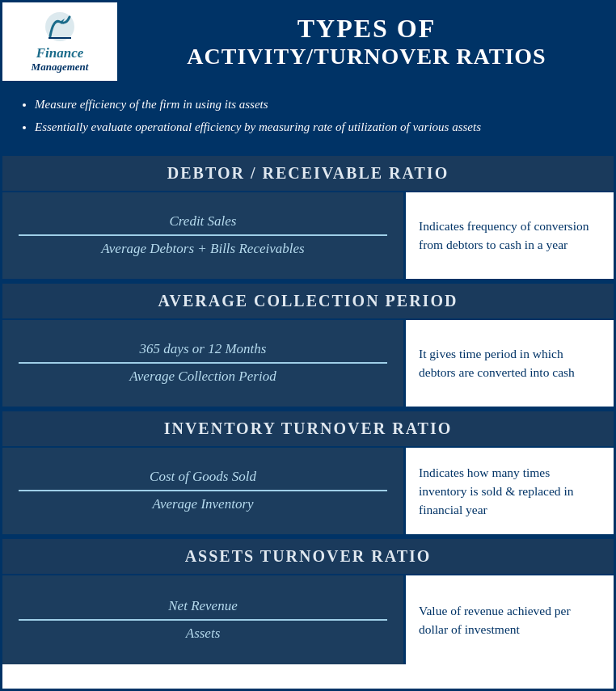 Image resolution: width=616 pixels, height=691 pixels. I want to click on numerator-debtor: Credit Sales, so click(203, 225).